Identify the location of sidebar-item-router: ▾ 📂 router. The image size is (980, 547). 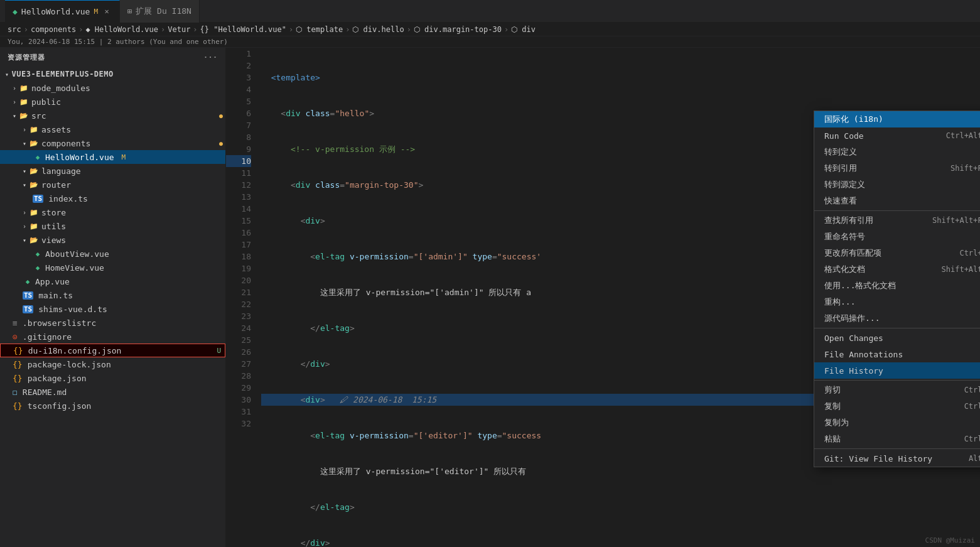
(113, 185).